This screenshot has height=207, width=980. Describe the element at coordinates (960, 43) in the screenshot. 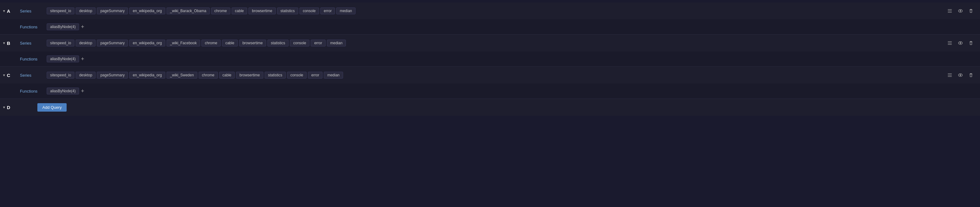

I see `eye-icon-b` at that location.